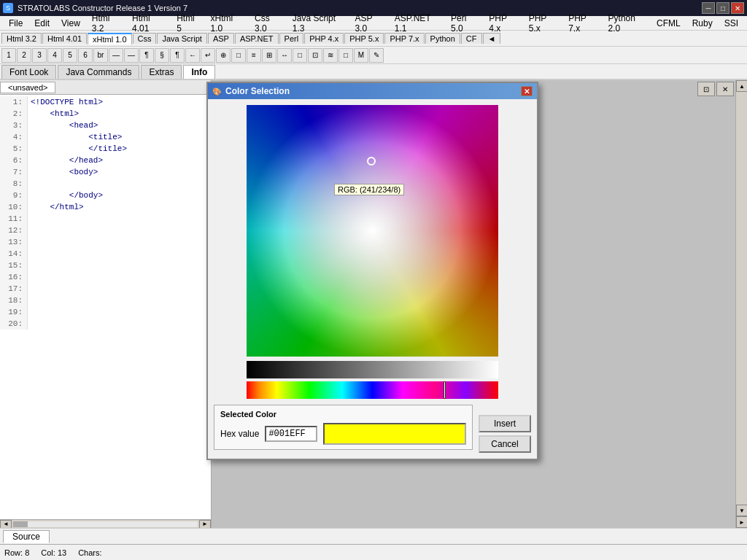 The image size is (747, 560). I want to click on toolbar-button-18: ↔, so click(285, 55).